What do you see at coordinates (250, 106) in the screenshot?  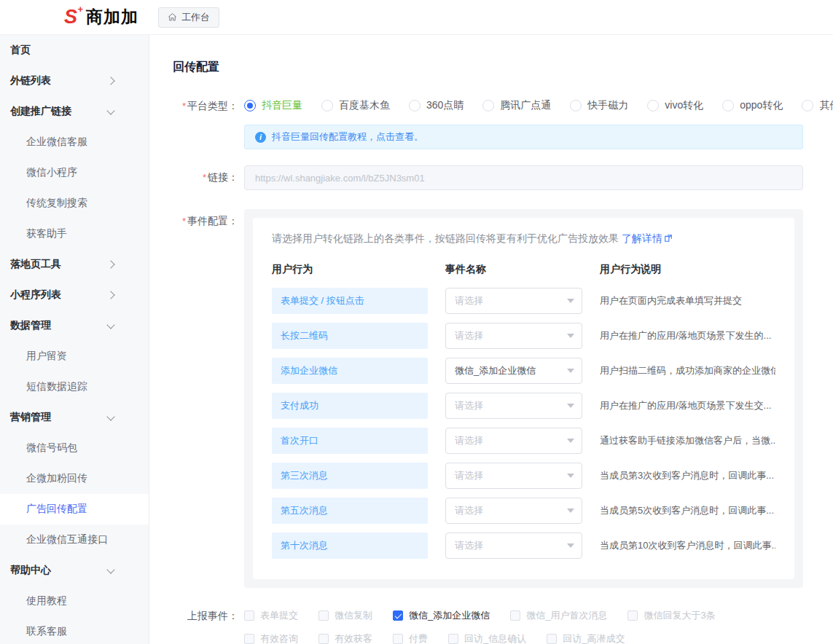 I see `radio-checked-icon` at bounding box center [250, 106].